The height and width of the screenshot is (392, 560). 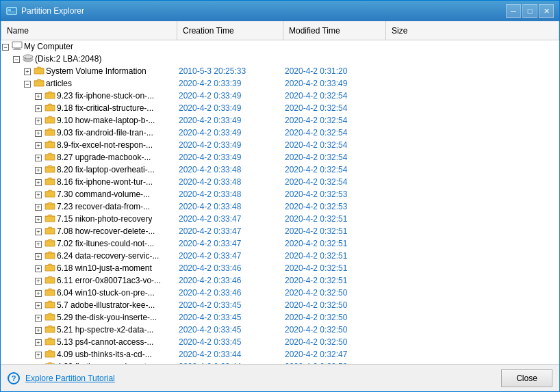 I want to click on cell-creation: 2020-4-2 0:33:44, so click(x=230, y=354).